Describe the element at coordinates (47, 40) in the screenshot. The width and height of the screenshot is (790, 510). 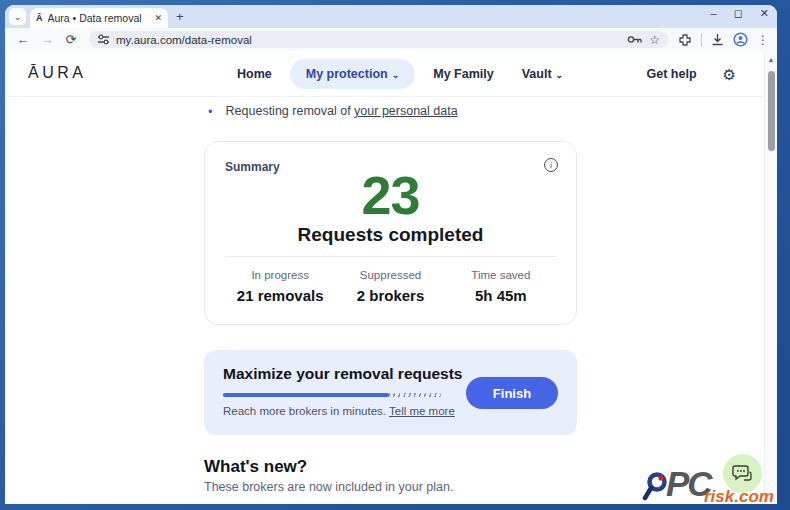
I see `forward-button: →` at that location.